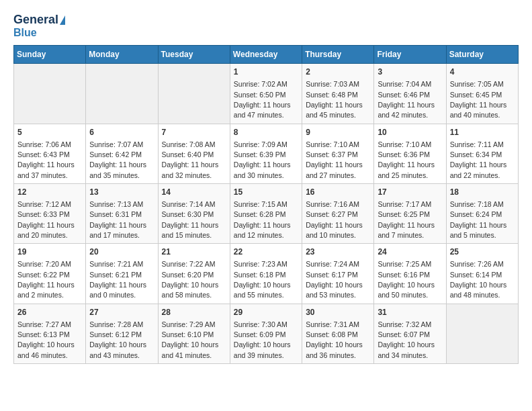 The height and width of the screenshot is (411, 532). What do you see at coordinates (193, 55) in the screenshot?
I see `header-cell-tuesday: Tuesday` at bounding box center [193, 55].